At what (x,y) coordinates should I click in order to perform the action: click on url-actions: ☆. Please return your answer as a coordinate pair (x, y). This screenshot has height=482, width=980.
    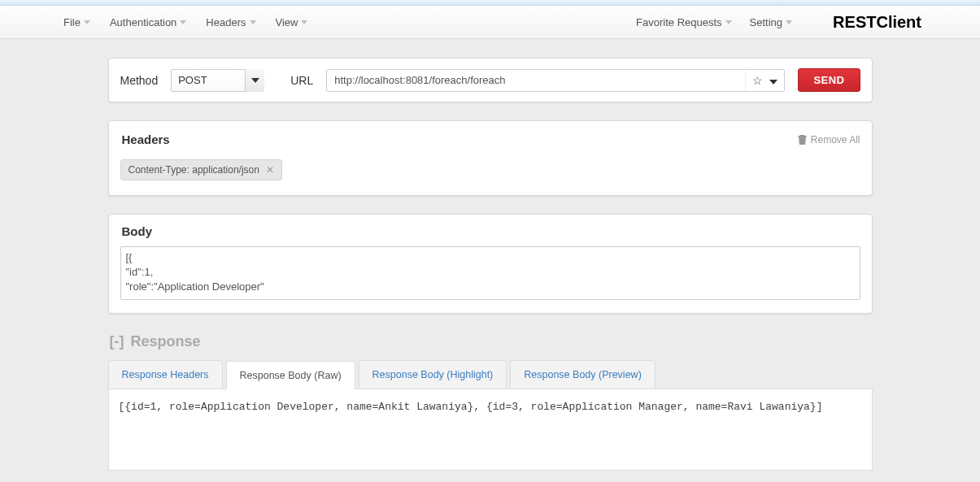
    Looking at the image, I should click on (764, 80).